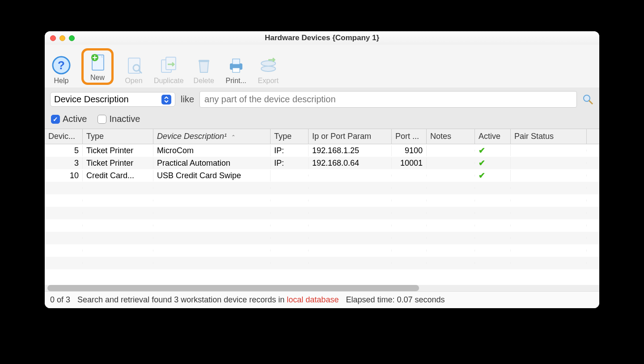 Image resolution: width=644 pixels, height=364 pixels. Describe the element at coordinates (212, 176) in the screenshot. I see `cell-desc: USB Credit Card Swipe` at that location.